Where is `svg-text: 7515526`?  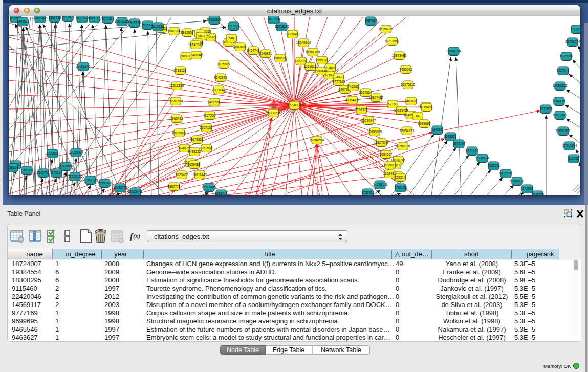 svg-text: 7515526 is located at coordinates (135, 23).